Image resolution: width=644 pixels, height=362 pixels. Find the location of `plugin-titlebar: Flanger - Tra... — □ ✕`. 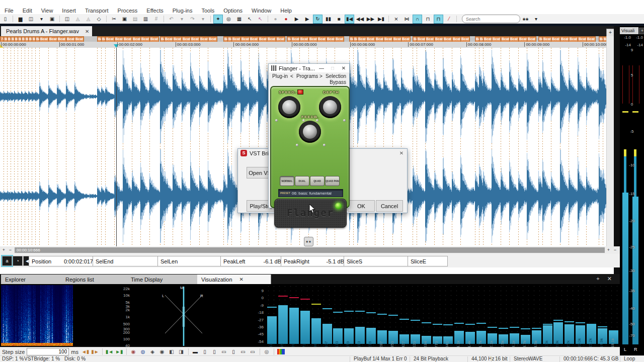

plugin-titlebar: Flanger - Tra... — □ ✕ is located at coordinates (309, 68).